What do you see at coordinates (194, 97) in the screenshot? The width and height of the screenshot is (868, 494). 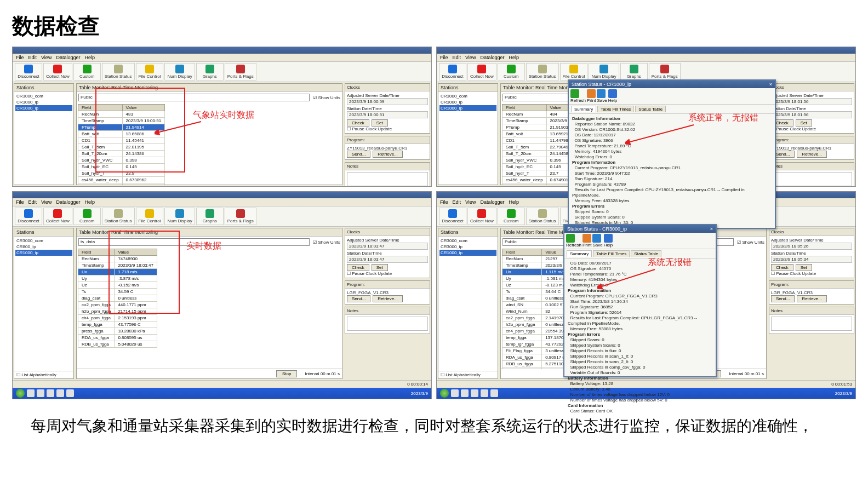 I see `table-dropdown: Public` at bounding box center [194, 97].